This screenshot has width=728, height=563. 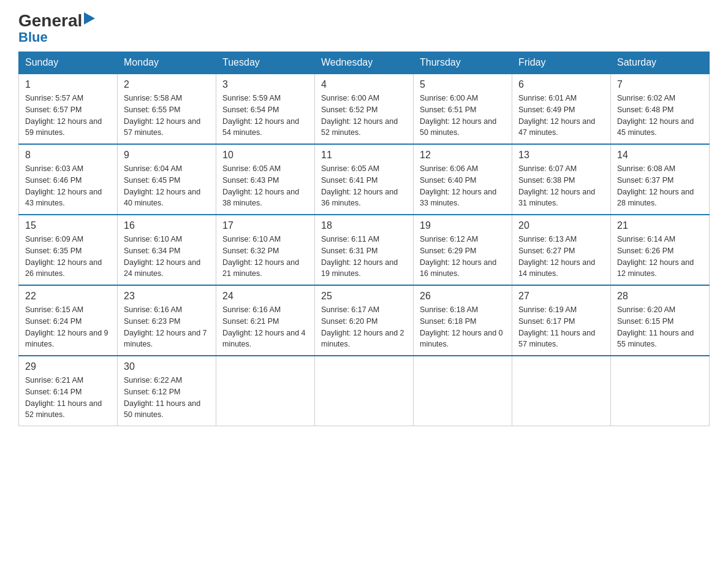 What do you see at coordinates (463, 115) in the screenshot?
I see `day-info: Sunrise: 6:00 AMSunset: 6:51 PMDaylight:…` at bounding box center [463, 115].